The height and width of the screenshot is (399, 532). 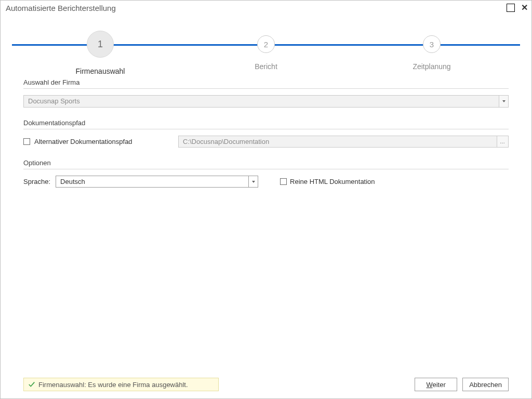 What do you see at coordinates (503, 141) in the screenshot?
I see `ellipsis-icon: …` at bounding box center [503, 141].